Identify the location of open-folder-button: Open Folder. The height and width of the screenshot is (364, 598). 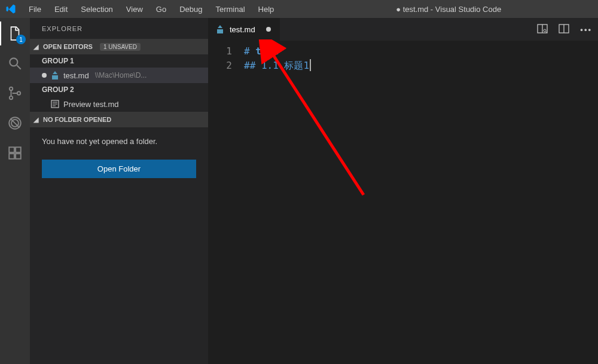
(119, 169).